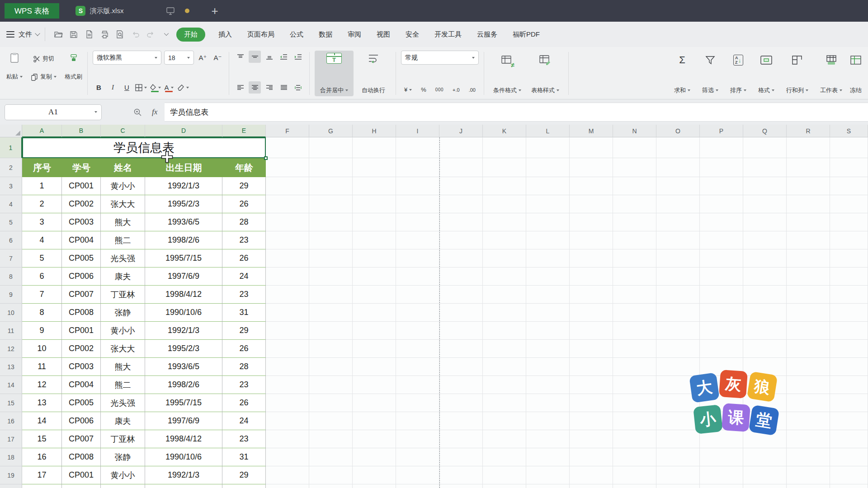  What do you see at coordinates (331, 385) in the screenshot?
I see `cell-G14` at bounding box center [331, 385].